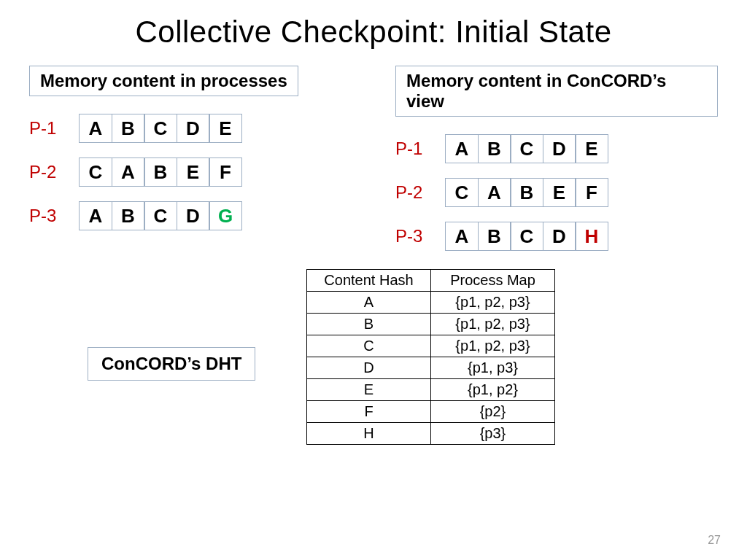  What do you see at coordinates (557, 158) in the screenshot?
I see `right-column: Memory content in ConCORD’s view P-1ABCD…` at bounding box center [557, 158].